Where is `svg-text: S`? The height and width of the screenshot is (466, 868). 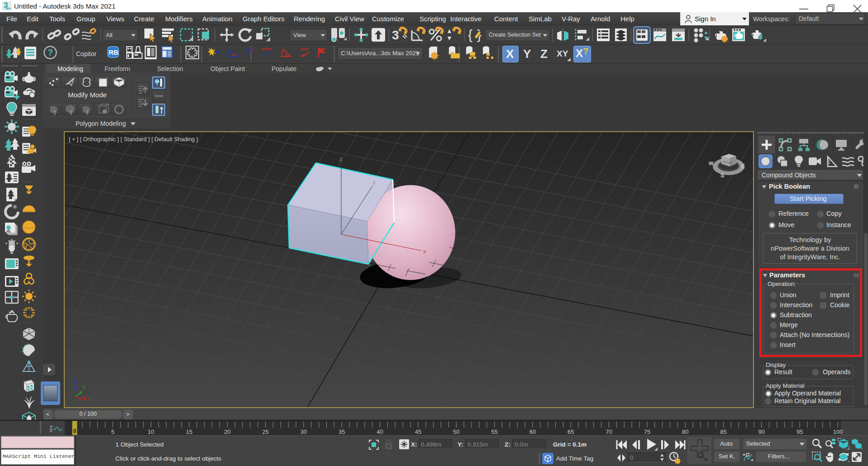 svg-text: S is located at coordinates (722, 176).